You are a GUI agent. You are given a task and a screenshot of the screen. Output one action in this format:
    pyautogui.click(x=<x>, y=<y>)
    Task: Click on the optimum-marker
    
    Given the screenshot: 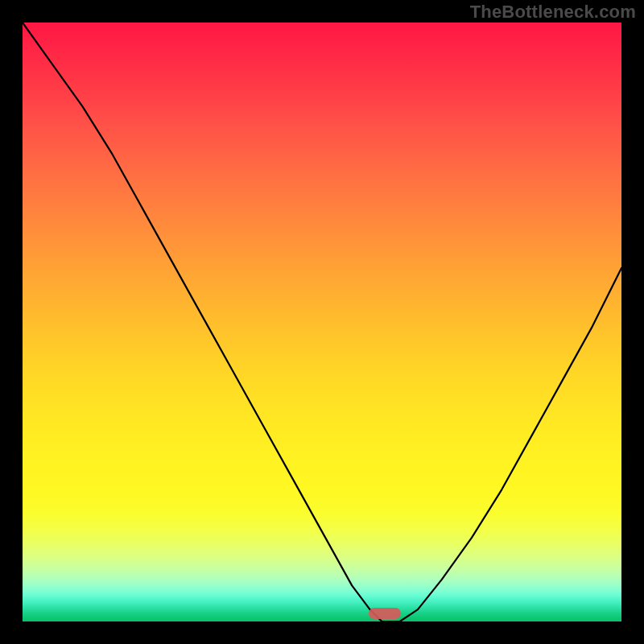 What is the action you would take?
    pyautogui.click(x=385, y=613)
    